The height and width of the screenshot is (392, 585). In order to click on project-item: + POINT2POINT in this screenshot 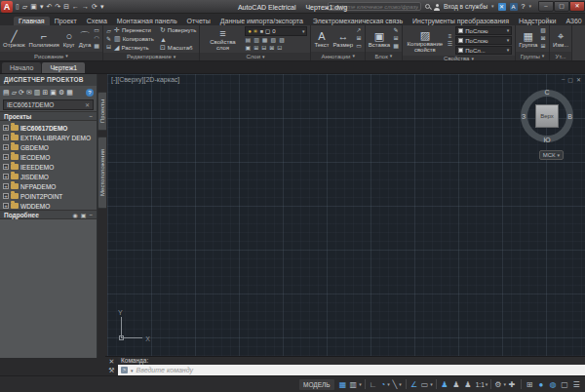, I will do `click(50, 196)`.